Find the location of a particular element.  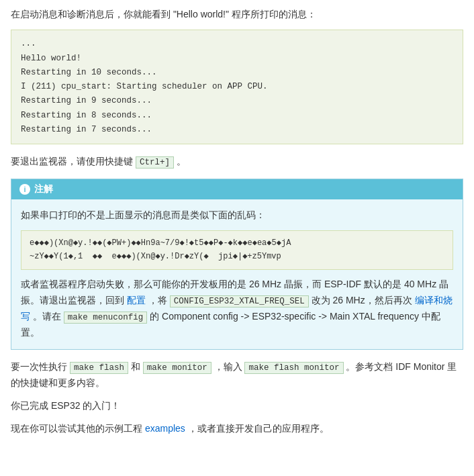

note-body-intro: 如果串口打印的不是上面显示的消息而是类似下面的乱码： is located at coordinates (237, 216).